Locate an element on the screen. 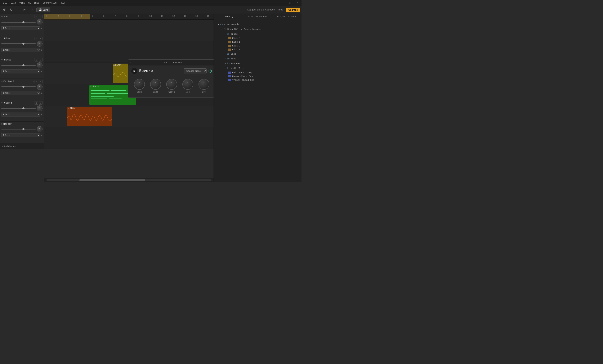 Image resolution: width=603 pixels, height=364 pixels. reverb-width-knob is located at coordinates (172, 84).